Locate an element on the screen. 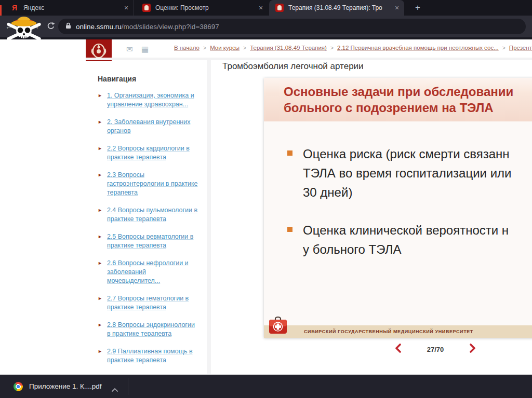 The width and height of the screenshot is (532, 398). tab-title: Оценки: Просмотр is located at coordinates (205, 8).